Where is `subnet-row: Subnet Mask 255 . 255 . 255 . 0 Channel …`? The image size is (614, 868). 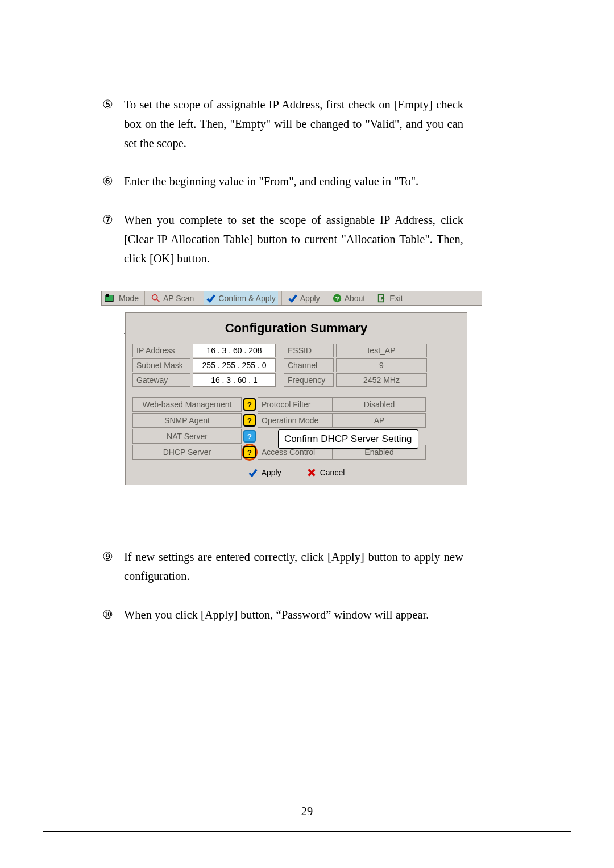
subnet-row: Subnet Mask 255 . 255 . 255 . 0 Channel … is located at coordinates (296, 365).